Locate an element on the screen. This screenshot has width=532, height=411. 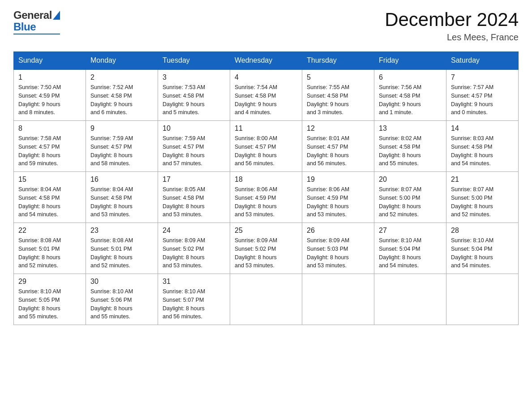
day-cell: 30Sunrise: 8:10 AM Sunset: 5:06 PM Dayli… is located at coordinates (122, 300).